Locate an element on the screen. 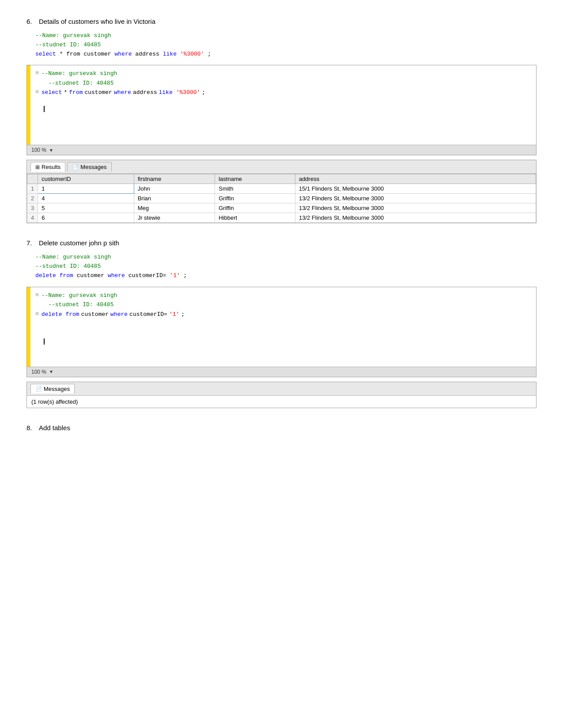 This screenshot has width=563, height=728. sql-editor-panel-7: ⊟ --Name: gursevak singh --studnet ID: 4… is located at coordinates (282, 332).